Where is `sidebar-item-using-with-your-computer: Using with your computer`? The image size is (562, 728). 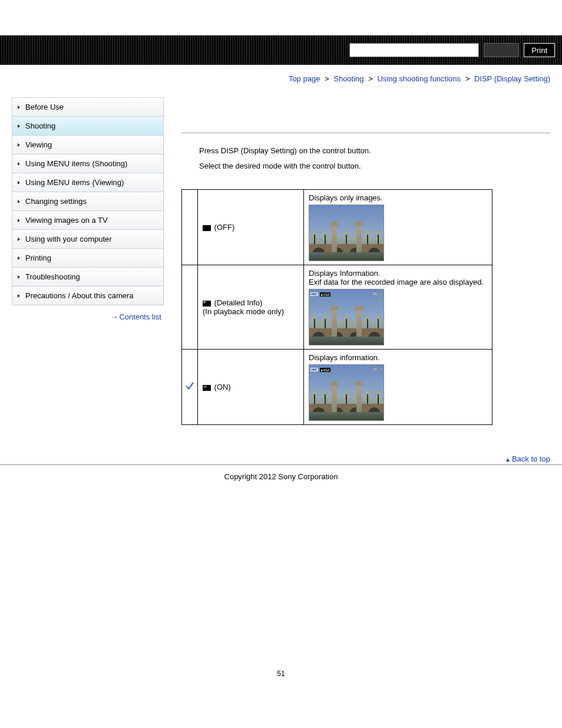
sidebar-item-using-with-your-computer: Using with your computer is located at coordinates (88, 239).